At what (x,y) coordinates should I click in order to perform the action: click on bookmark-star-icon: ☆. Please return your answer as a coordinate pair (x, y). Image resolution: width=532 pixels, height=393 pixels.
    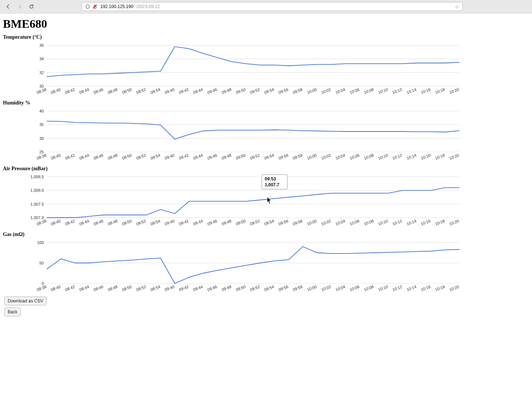
    Looking at the image, I should click on (457, 7).